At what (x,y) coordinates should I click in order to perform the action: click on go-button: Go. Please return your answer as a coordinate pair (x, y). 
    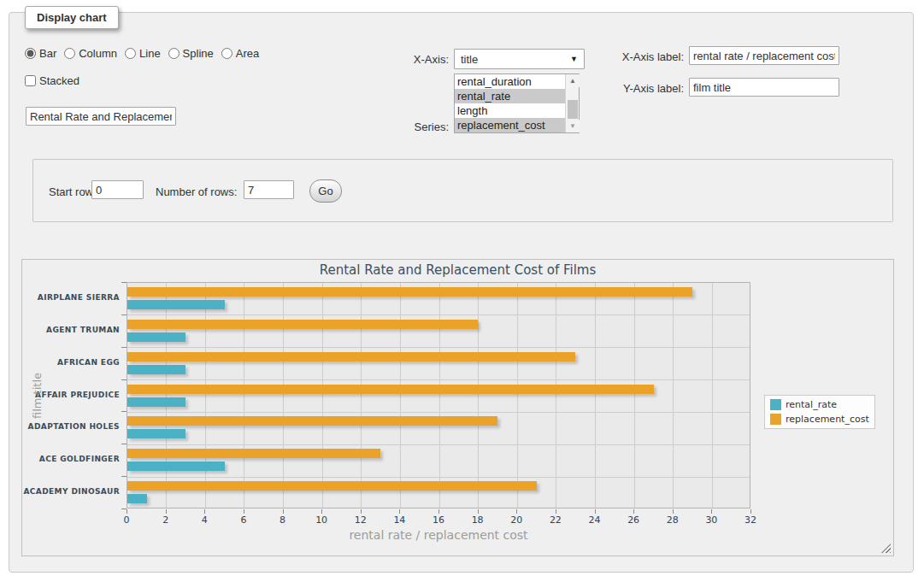
    Looking at the image, I should click on (326, 191).